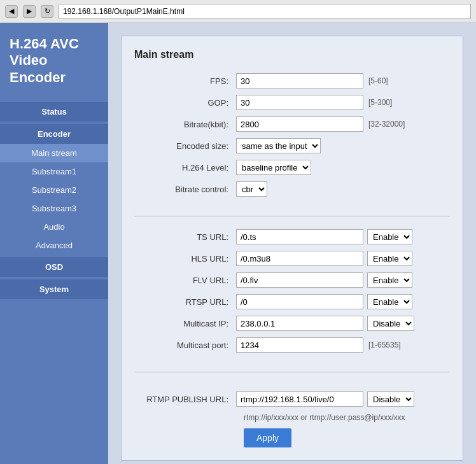  I want to click on forward-button: ▶, so click(29, 11).